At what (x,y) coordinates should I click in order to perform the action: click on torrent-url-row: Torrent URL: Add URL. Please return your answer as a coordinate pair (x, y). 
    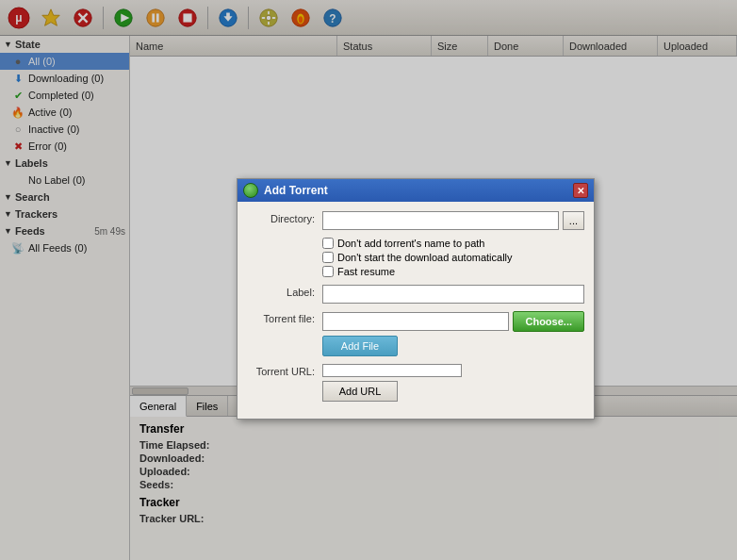
    Looking at the image, I should click on (416, 383).